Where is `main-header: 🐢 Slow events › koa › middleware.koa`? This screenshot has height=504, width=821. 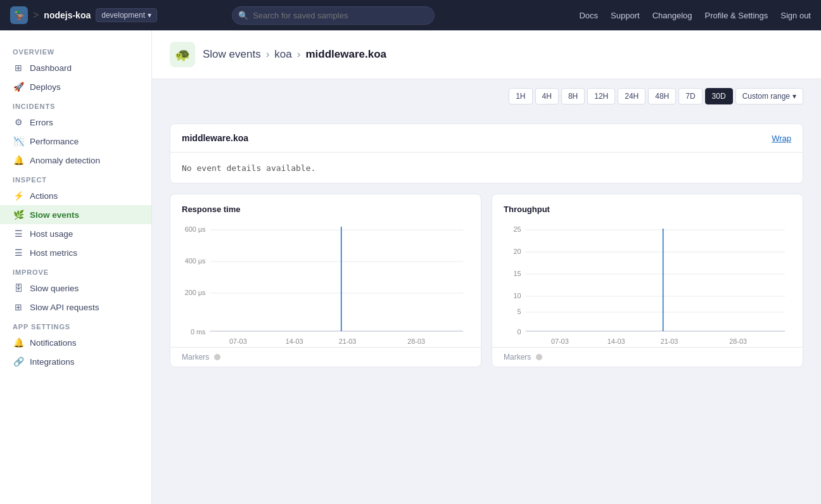
main-header: 🐢 Slow events › koa › middleware.koa is located at coordinates (487, 54).